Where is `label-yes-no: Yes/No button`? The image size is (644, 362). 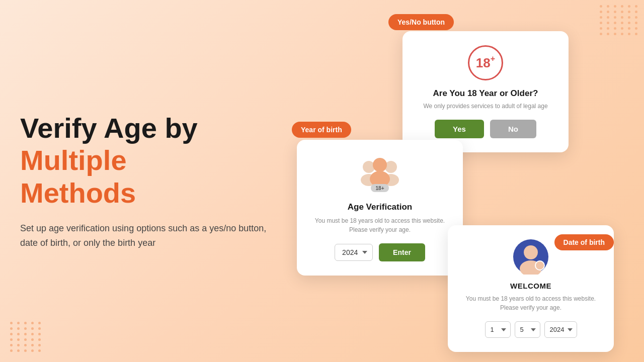 label-yes-no: Yes/No button is located at coordinates (421, 22).